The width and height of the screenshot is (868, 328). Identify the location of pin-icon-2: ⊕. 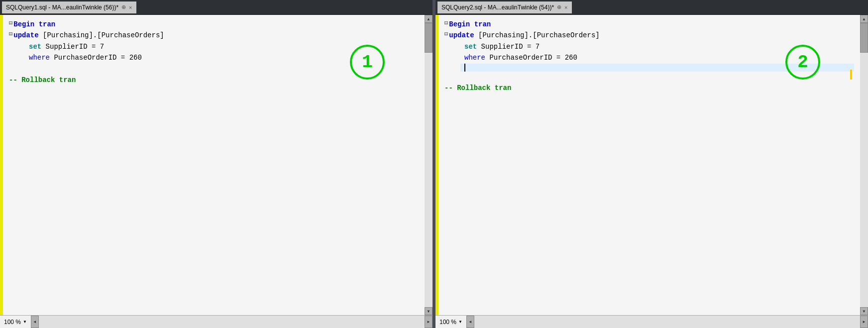
(559, 7).